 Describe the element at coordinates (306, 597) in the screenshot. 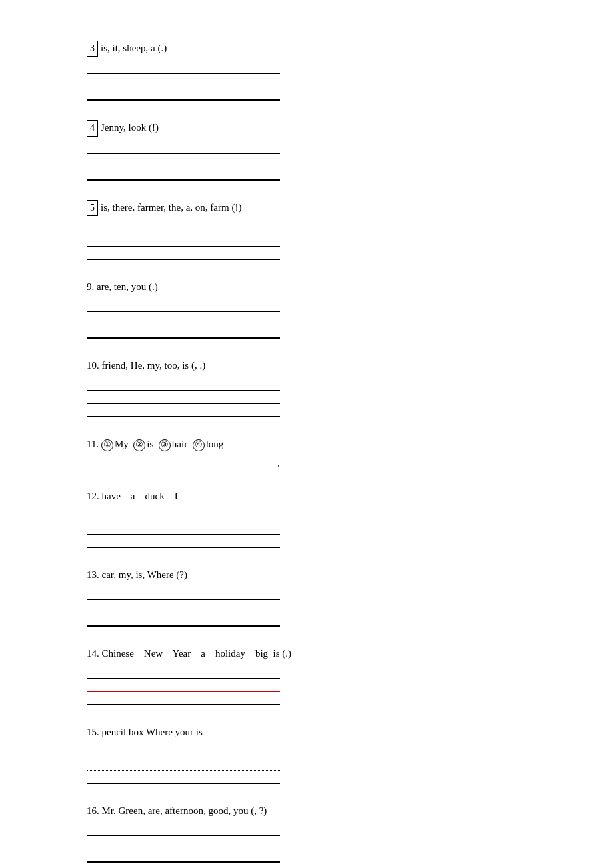

I see `question-13: 13. car, my, is, Where (?)` at that location.